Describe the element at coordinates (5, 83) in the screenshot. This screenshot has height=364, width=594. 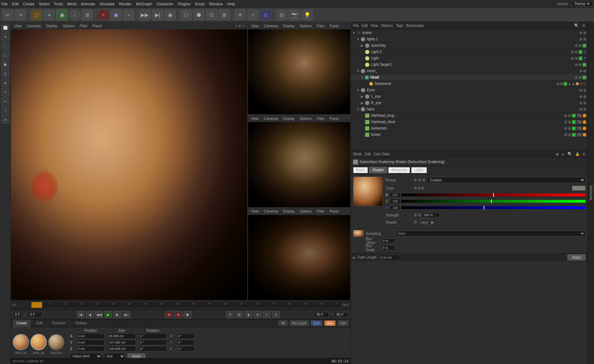
I see `bevel-tool: ◈` at that location.